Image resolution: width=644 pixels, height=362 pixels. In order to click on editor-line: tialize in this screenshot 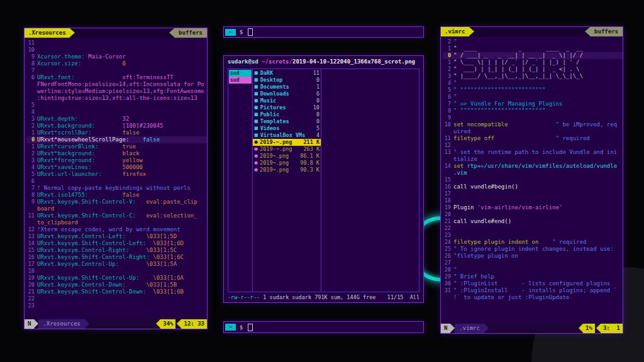, I will do `click(533, 160)`.